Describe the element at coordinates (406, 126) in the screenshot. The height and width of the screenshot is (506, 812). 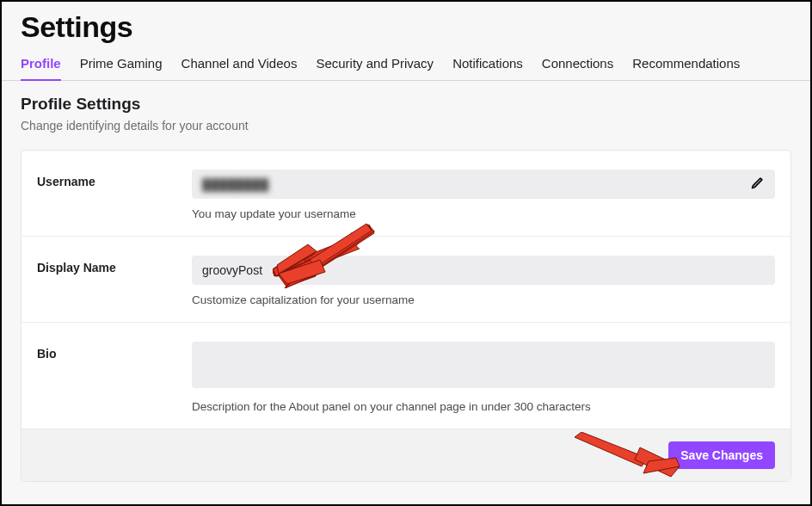
I see `section-description: Change identifying details for your acco…` at that location.